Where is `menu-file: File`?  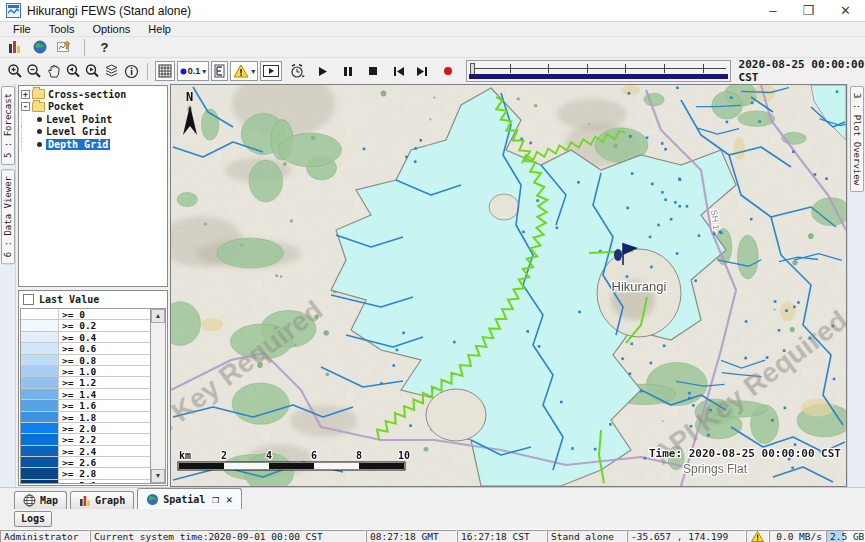 menu-file: File is located at coordinates (22, 29).